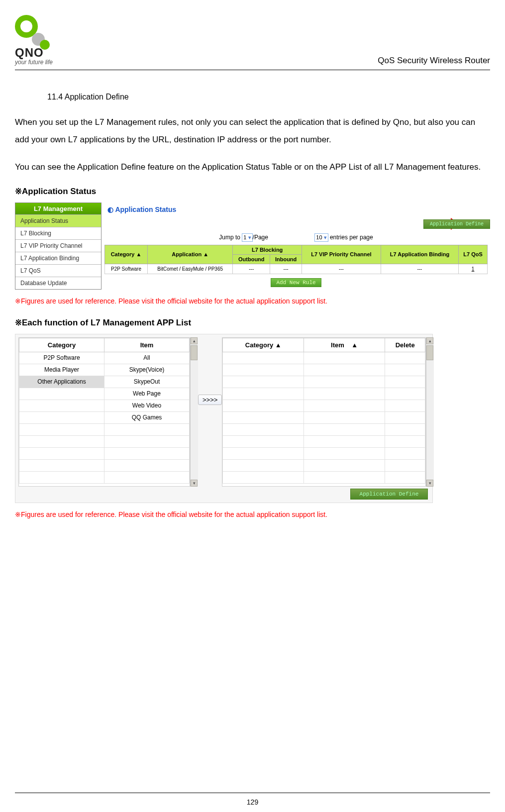 The height and width of the screenshot is (812, 505). Describe the element at coordinates (253, 793) in the screenshot. I see `footer-divider` at that location.